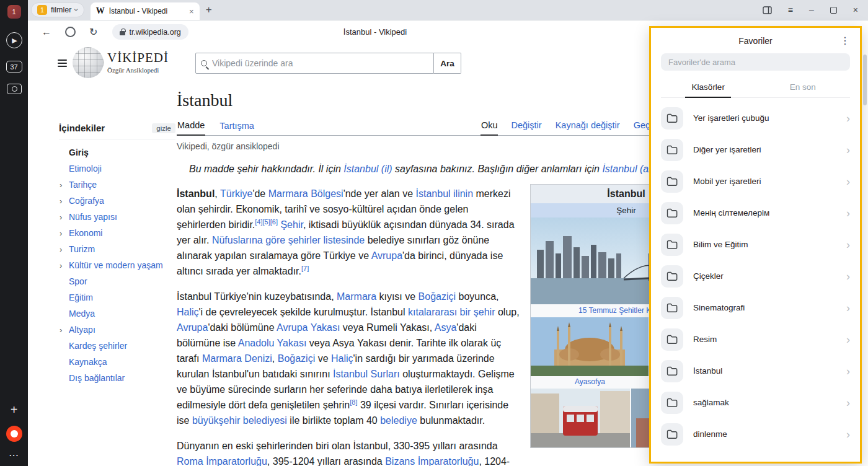 Image resolution: width=868 pixels, height=466 pixels. I want to click on wiki-link: İstanbul Surları, so click(366, 374).